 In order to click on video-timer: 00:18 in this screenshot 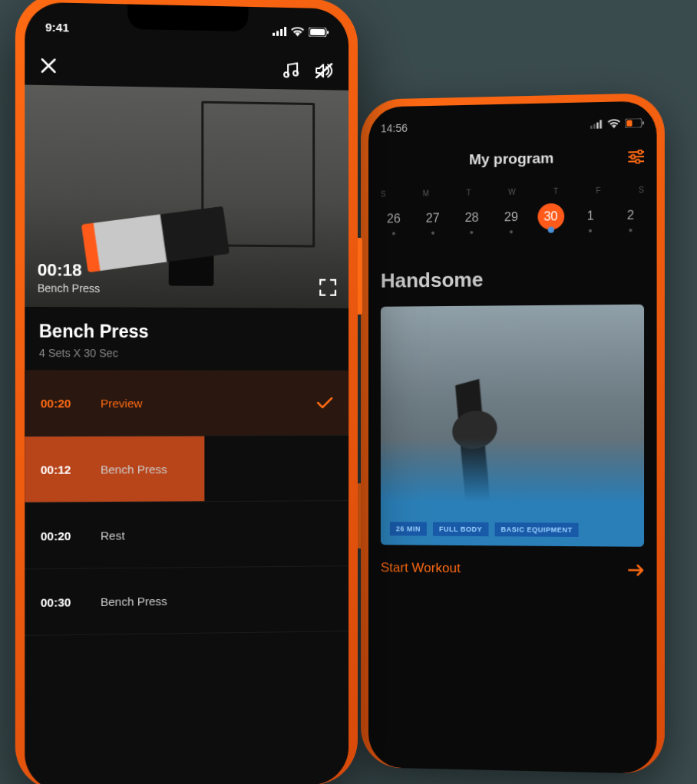, I will do `click(69, 270)`.